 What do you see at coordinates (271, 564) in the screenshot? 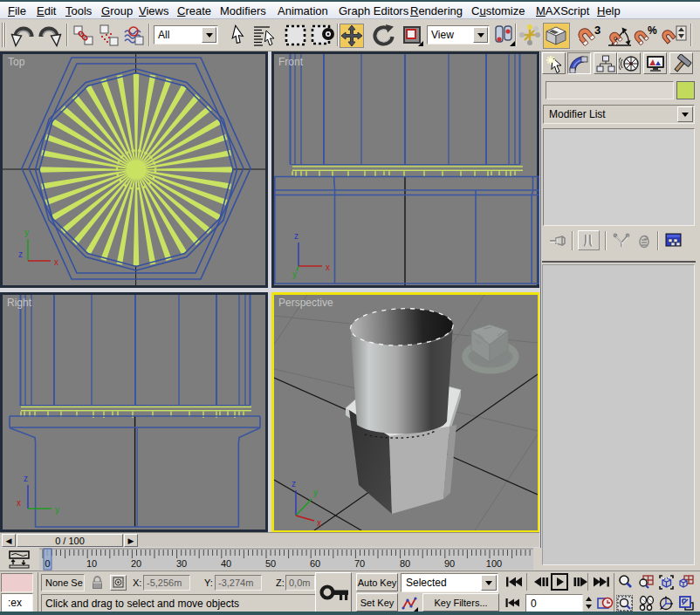
I see `svg-text: 50` at bounding box center [271, 564].